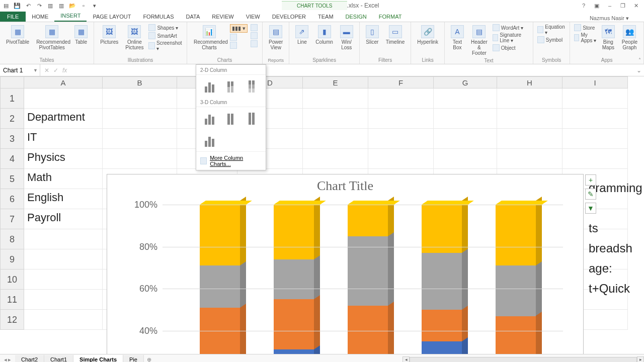 The image size is (644, 362). Describe the element at coordinates (345, 184) in the screenshot. I see `chart-title: Chart Title` at that location.